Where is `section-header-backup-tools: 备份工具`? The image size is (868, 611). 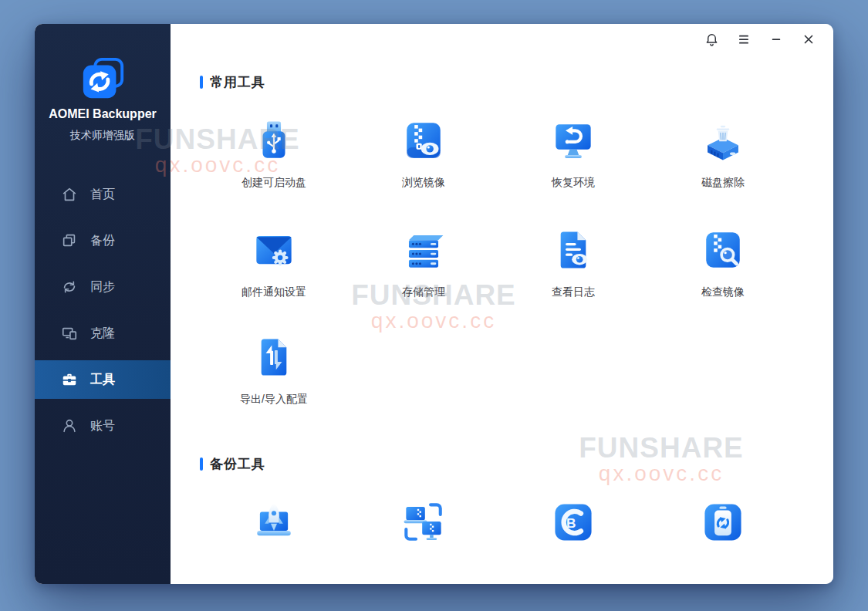
section-header-backup-tools: 备份工具 is located at coordinates (233, 464).